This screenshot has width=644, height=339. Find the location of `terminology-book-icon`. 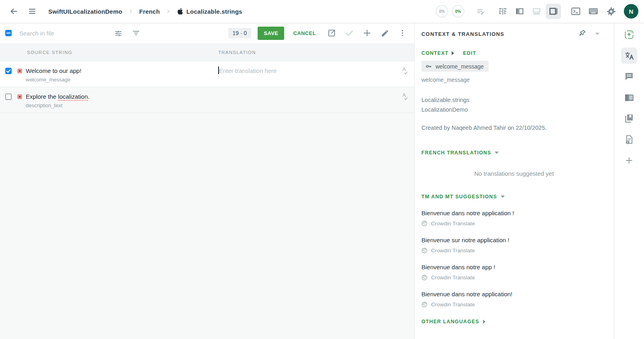

terminology-book-icon is located at coordinates (629, 119).